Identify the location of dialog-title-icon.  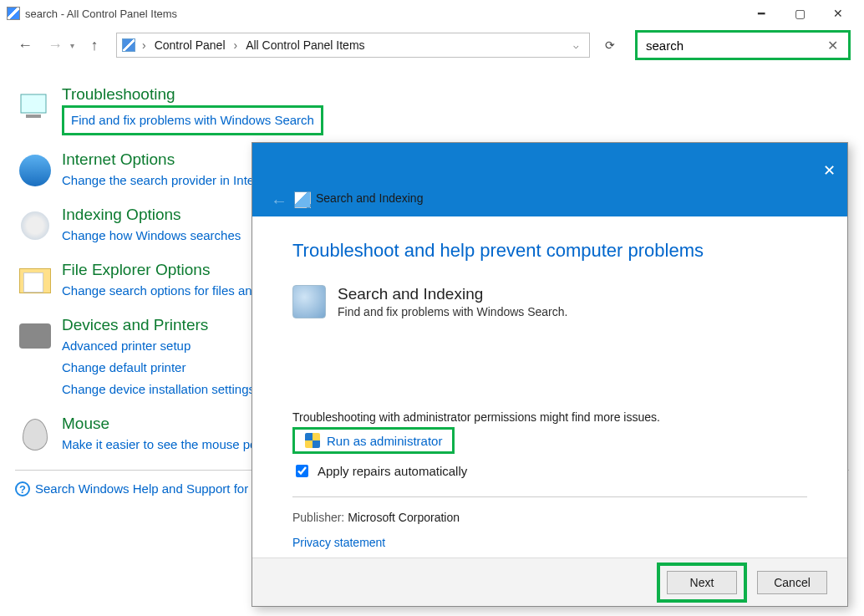
(302, 200).